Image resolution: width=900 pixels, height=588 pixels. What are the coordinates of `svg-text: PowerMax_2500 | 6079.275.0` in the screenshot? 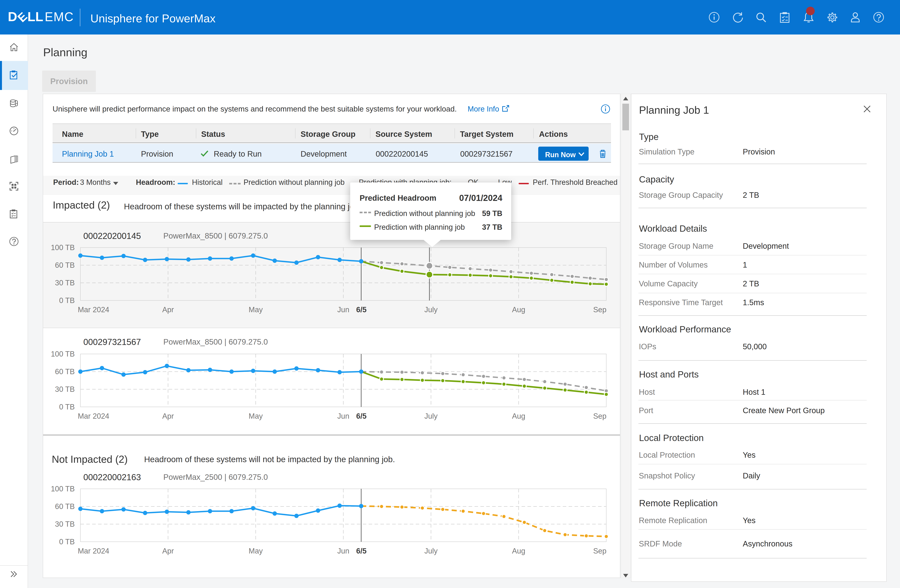 It's located at (216, 477).